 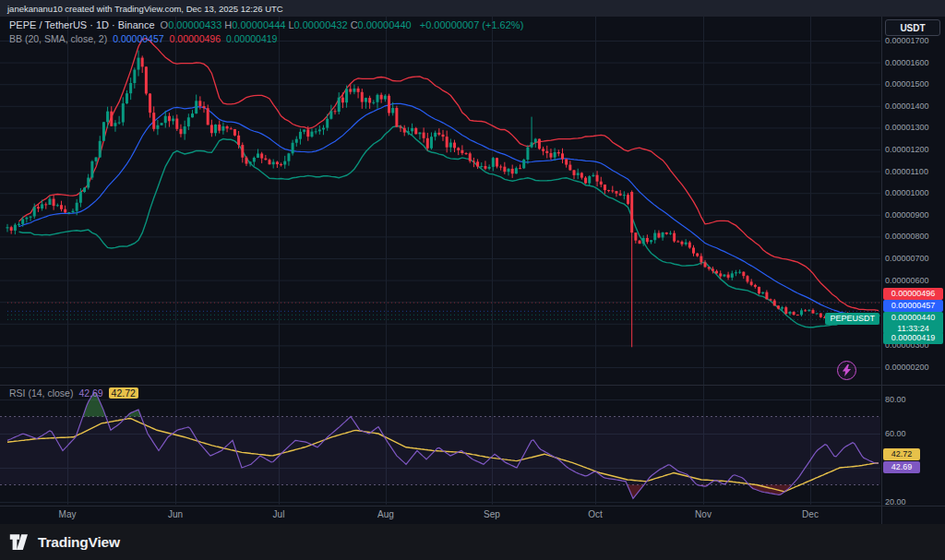 I want to click on price-badge: 0.00000457, so click(x=914, y=306).